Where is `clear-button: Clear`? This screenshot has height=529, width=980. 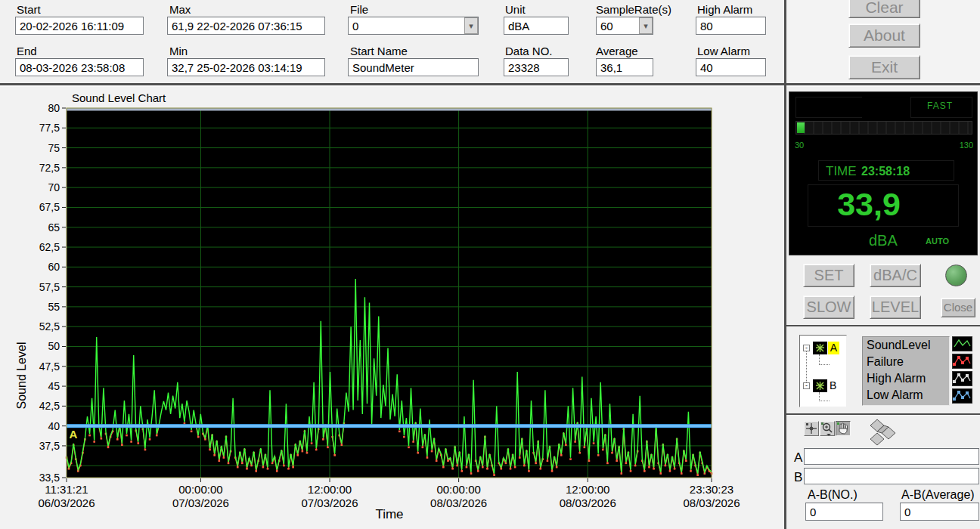
clear-button: Clear is located at coordinates (885, 9).